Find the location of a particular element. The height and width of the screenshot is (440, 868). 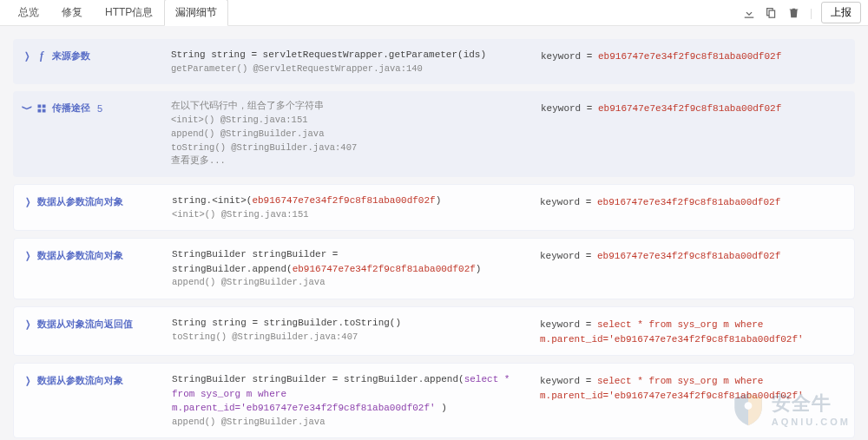

chevron-down-icon: ❯ is located at coordinates (28, 108).